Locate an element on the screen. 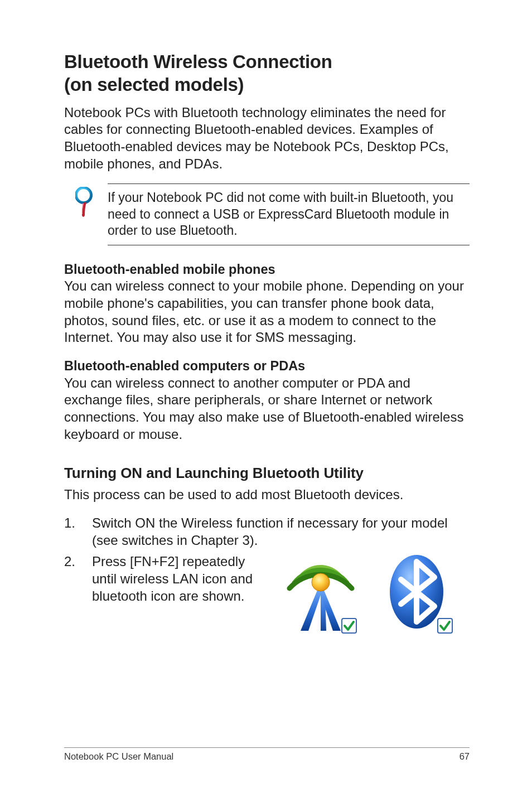 This screenshot has height=802, width=532. magnifier-icon is located at coordinates (85, 204).